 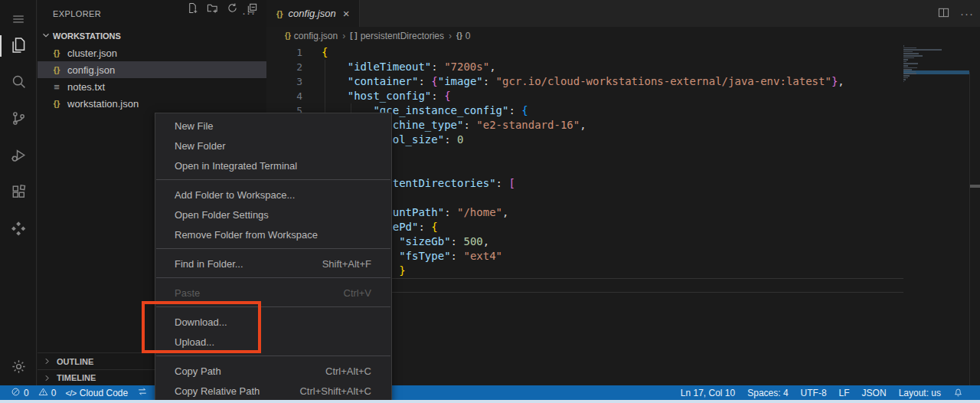 I want to click on text-file-icon: ≡, so click(x=57, y=87).